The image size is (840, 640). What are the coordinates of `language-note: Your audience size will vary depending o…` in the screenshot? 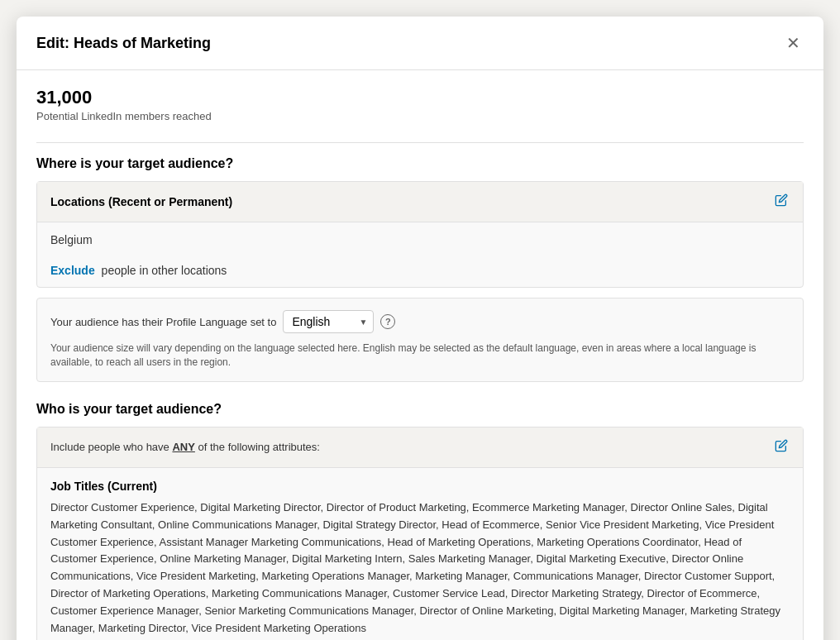 It's located at (420, 356).